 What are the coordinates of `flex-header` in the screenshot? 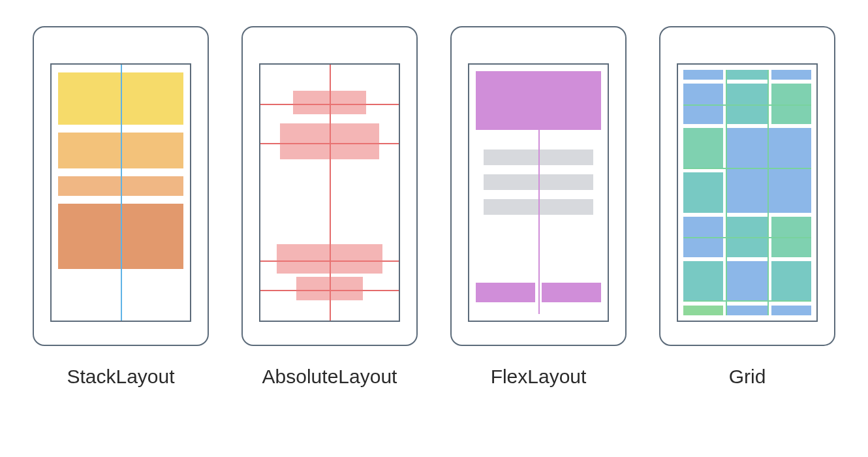 It's located at (538, 101).